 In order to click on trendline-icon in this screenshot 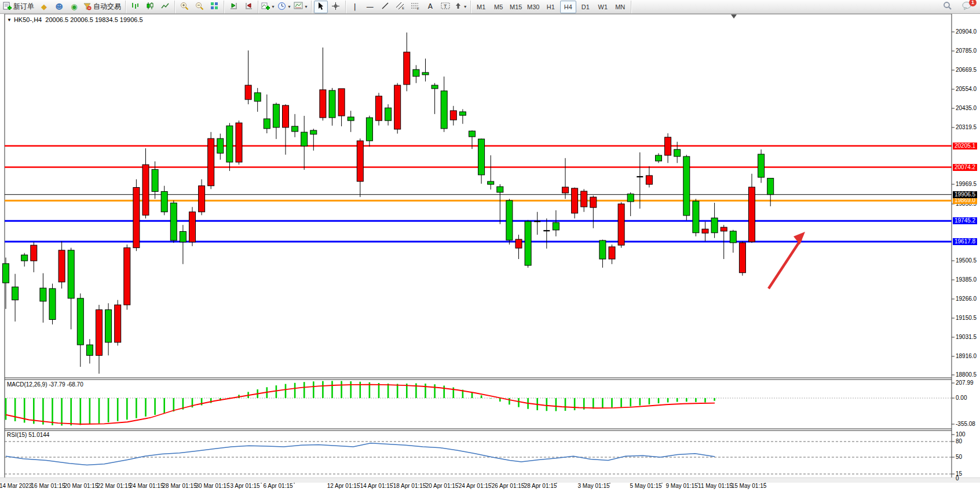, I will do `click(385, 7)`.